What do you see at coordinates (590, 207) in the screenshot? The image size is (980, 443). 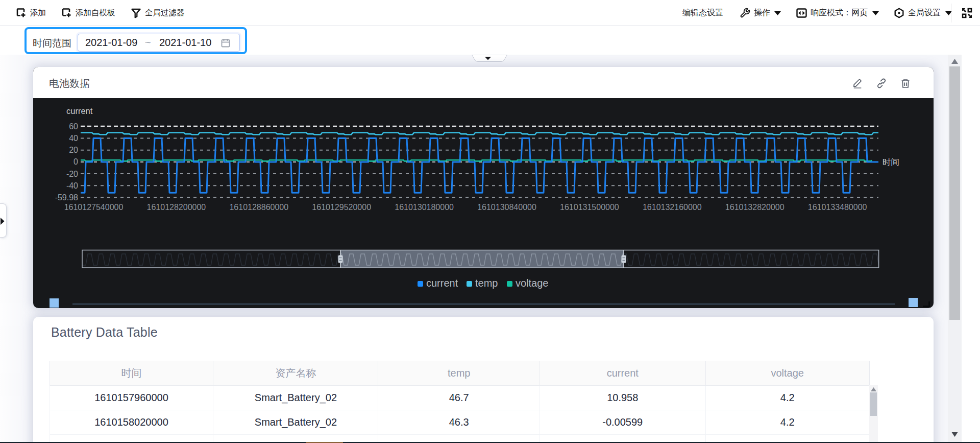 I see `svg-text: 1610131500000` at bounding box center [590, 207].